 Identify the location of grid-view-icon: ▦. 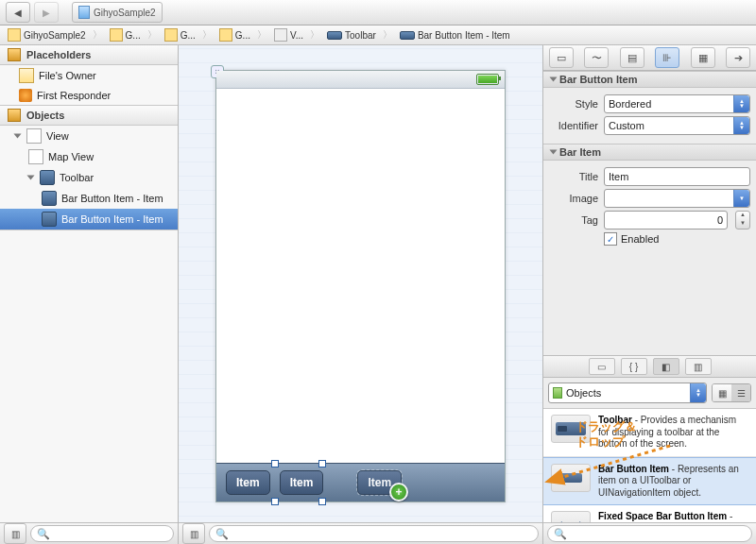
(722, 393).